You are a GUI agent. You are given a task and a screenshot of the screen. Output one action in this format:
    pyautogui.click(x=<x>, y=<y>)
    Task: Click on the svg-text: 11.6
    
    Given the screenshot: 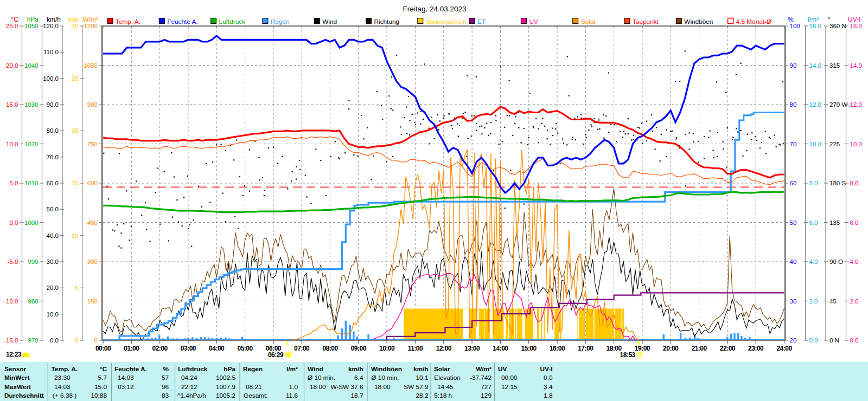 What is the action you would take?
    pyautogui.click(x=292, y=396)
    